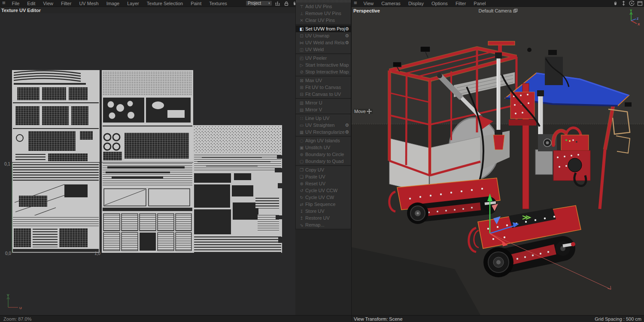 The height and width of the screenshot is (322, 644). Describe the element at coordinates (323, 204) in the screenshot. I see `command-flip-sequence: ⇄Flip Sequence` at that location.